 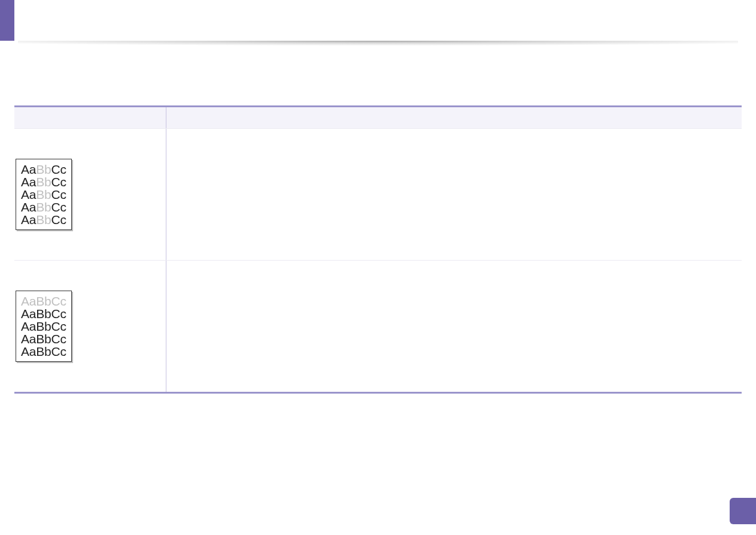 What do you see at coordinates (378, 44) in the screenshot?
I see `header-shadow` at bounding box center [378, 44].